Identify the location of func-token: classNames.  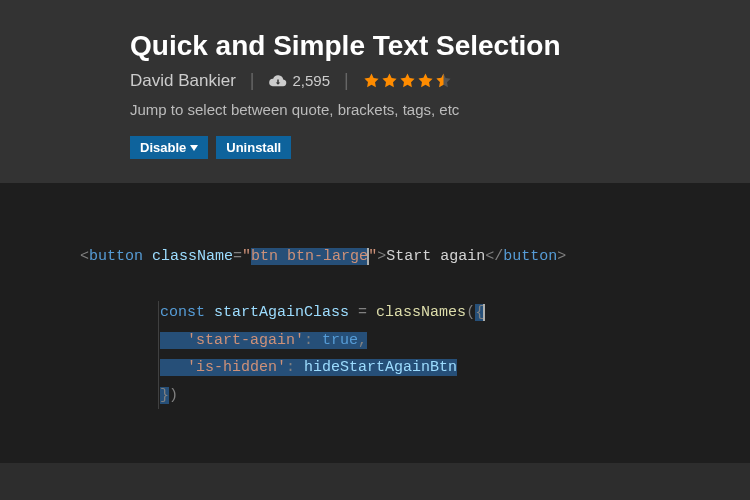
(421, 312).